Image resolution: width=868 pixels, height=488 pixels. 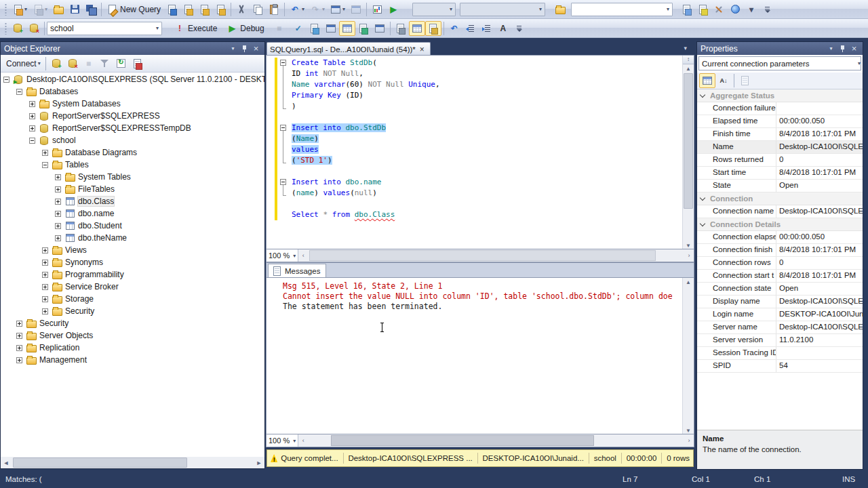 I want to click on toolbar-combo-2: ▾, so click(x=502, y=9).